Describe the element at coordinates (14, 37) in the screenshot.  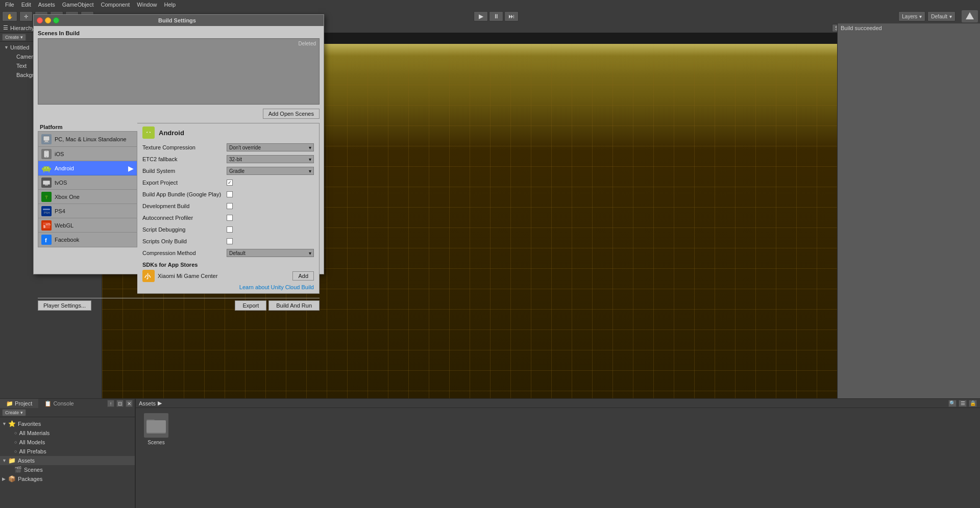
I see `hierarchy-create-btn: Create ▾` at that location.